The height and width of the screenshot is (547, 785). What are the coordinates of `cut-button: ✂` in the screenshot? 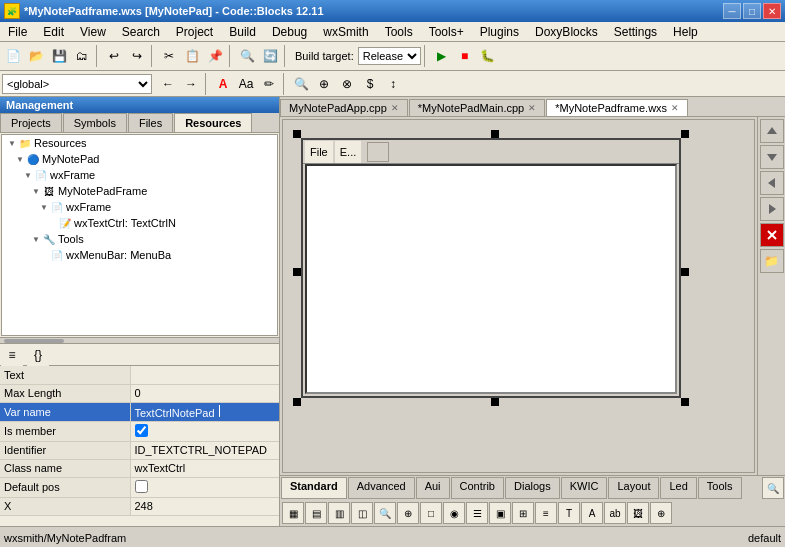 It's located at (169, 56).